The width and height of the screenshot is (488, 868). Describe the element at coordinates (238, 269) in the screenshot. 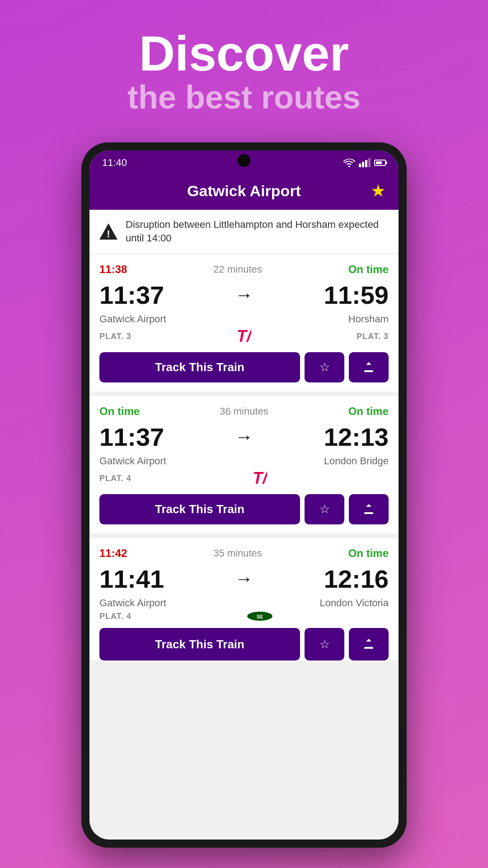

I see `duration: 22 minutes` at that location.